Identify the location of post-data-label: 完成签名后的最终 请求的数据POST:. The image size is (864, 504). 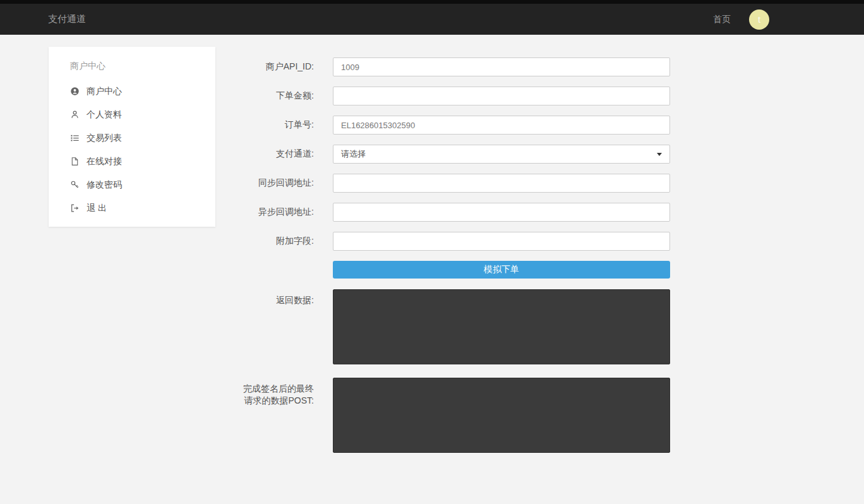
(263, 392).